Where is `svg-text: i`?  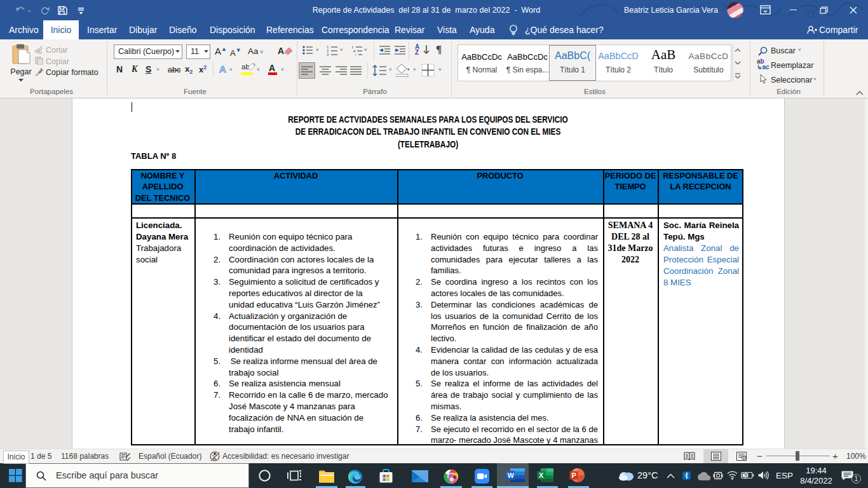 svg-text: i is located at coordinates (356, 55).